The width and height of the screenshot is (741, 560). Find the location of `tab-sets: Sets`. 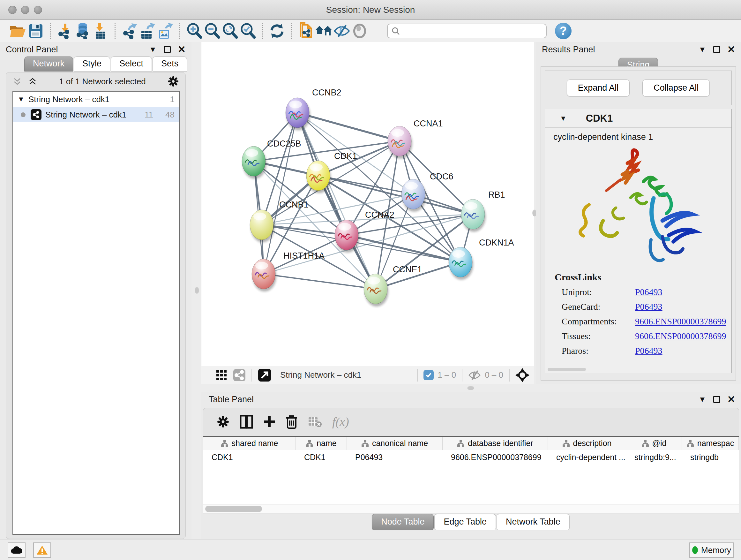

tab-sets: Sets is located at coordinates (170, 64).